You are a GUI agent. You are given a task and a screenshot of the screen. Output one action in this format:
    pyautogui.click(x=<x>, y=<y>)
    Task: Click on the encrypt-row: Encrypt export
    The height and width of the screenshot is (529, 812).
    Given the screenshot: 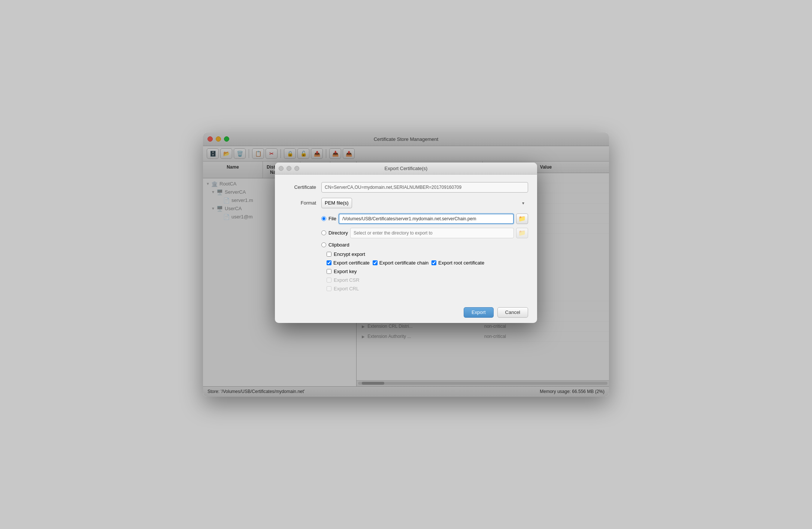 What is the action you would take?
    pyautogui.click(x=406, y=254)
    